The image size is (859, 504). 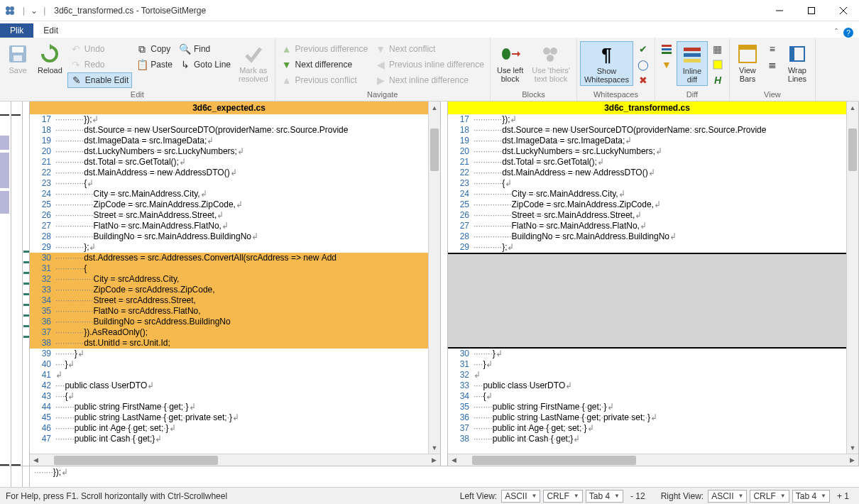 What do you see at coordinates (229, 375) in the screenshot?
I see `code-line: 41↲` at bounding box center [229, 375].